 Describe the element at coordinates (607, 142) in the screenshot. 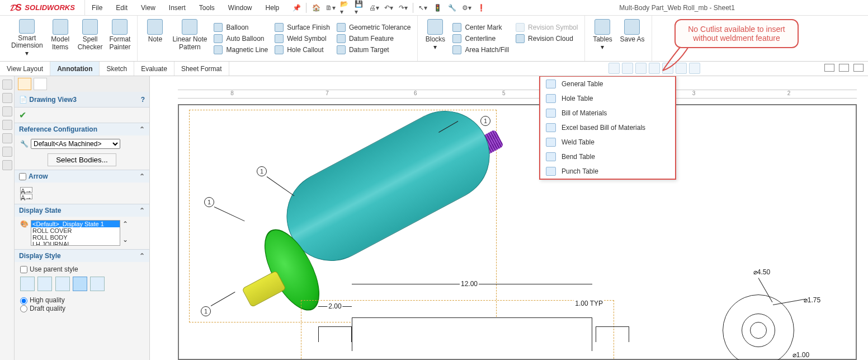

I see `menu-weld-table: Weld Table` at that location.